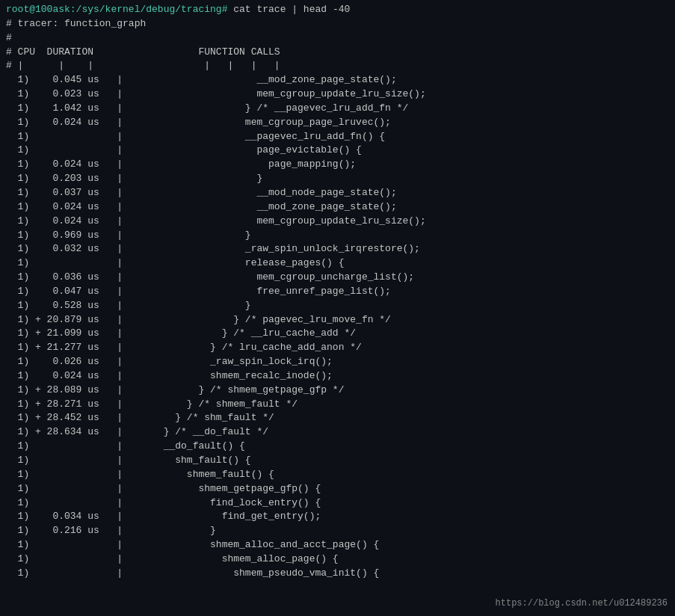 This screenshot has width=675, height=616. Describe the element at coordinates (338, 292) in the screenshot. I see `terminal-line: 1) 0.047 us | free_unref_page_list();` at that location.